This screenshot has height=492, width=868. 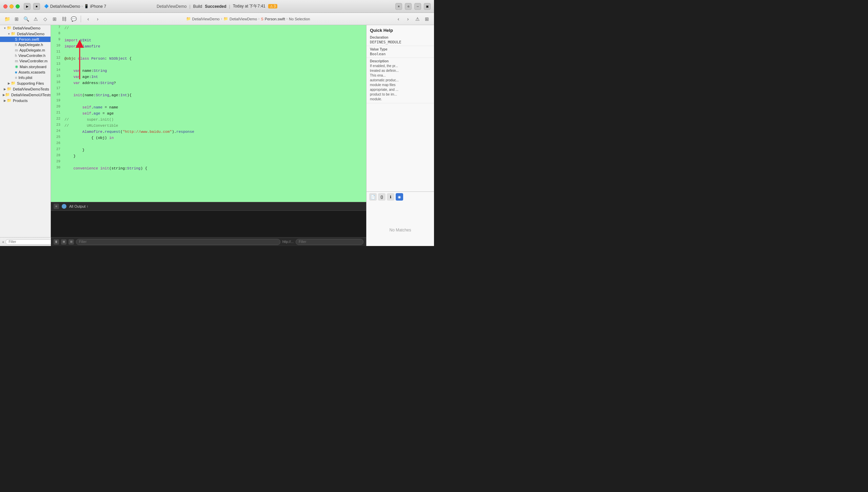 What do you see at coordinates (64, 206) in the screenshot?
I see `console-status-dot` at bounding box center [64, 206].